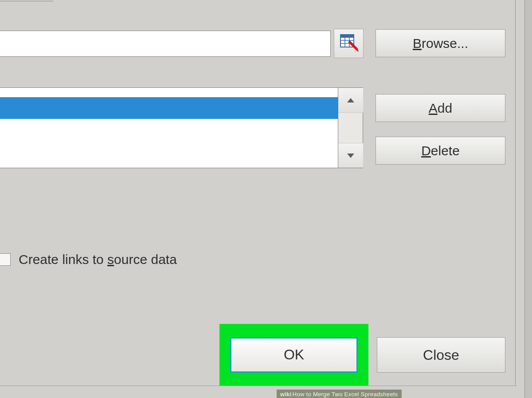  What do you see at coordinates (515, 193) in the screenshot?
I see `dialog-right-border` at bounding box center [515, 193].